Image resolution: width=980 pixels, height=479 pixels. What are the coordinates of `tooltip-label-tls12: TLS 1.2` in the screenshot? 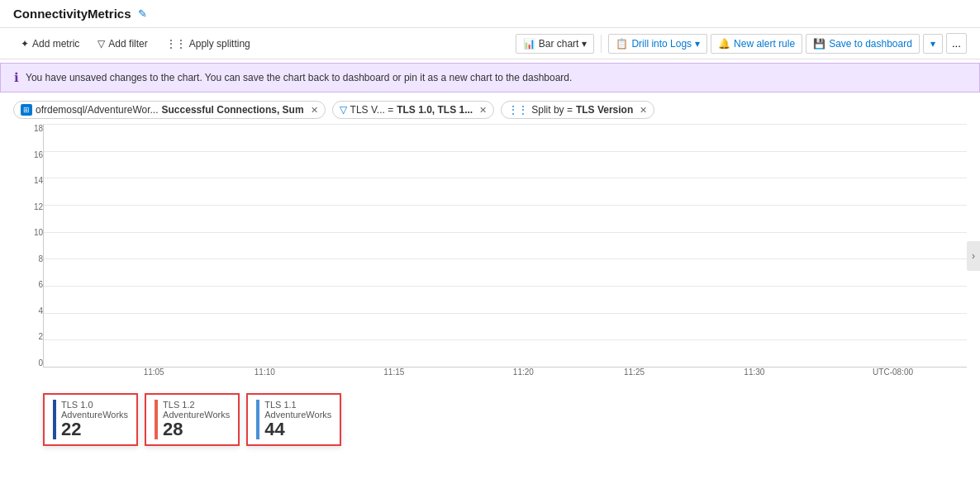 It's located at (197, 405).